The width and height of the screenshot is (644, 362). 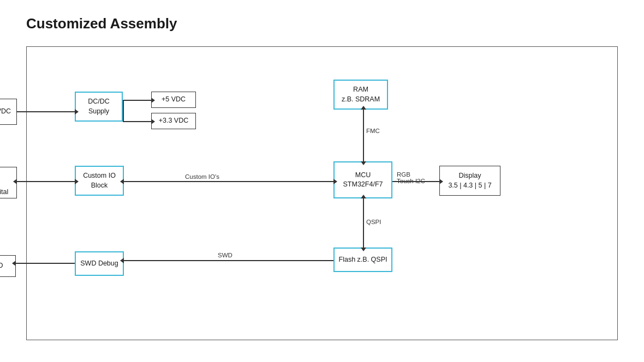 What do you see at coordinates (363, 223) in the screenshot?
I see `arrow-mcu-flash` at bounding box center [363, 223].